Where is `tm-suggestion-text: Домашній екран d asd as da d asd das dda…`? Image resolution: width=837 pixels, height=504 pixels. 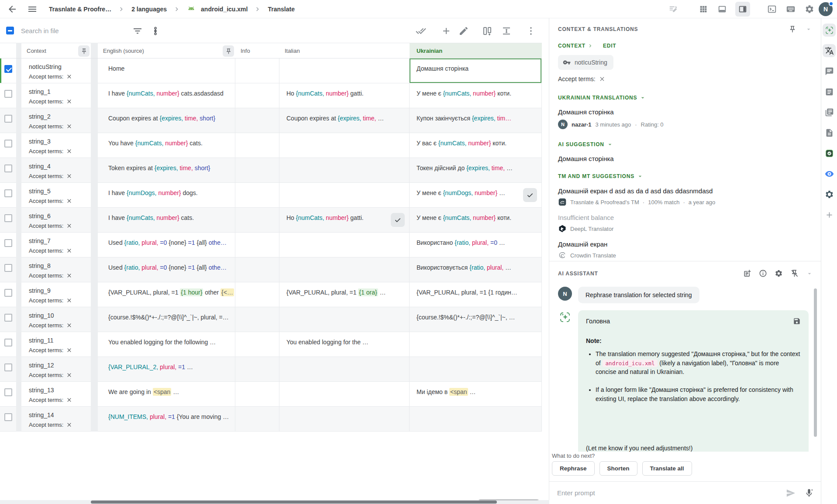
tm-suggestion-text: Домашній екран d asd as da d asd das dda… is located at coordinates (685, 191).